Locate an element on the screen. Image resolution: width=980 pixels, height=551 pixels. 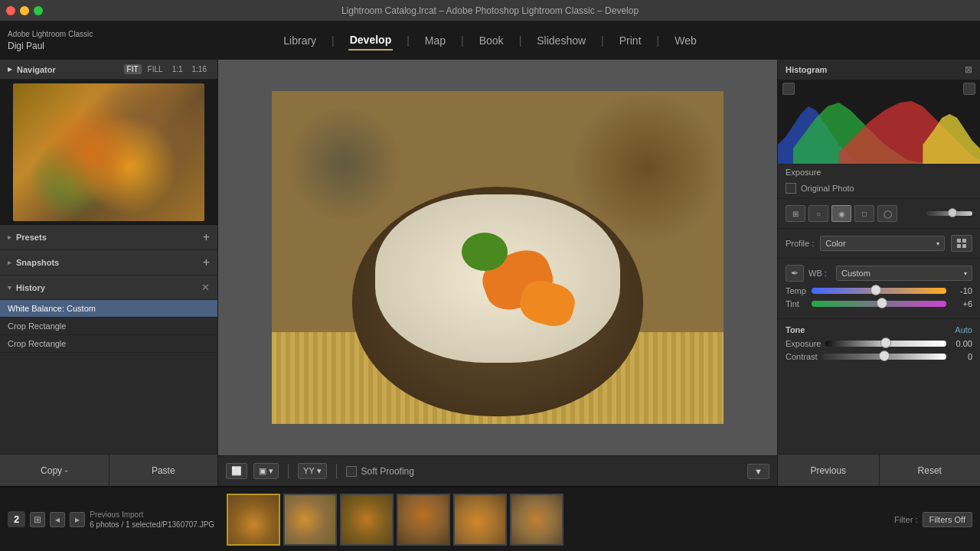
nav-print: Print is located at coordinates (631, 41).